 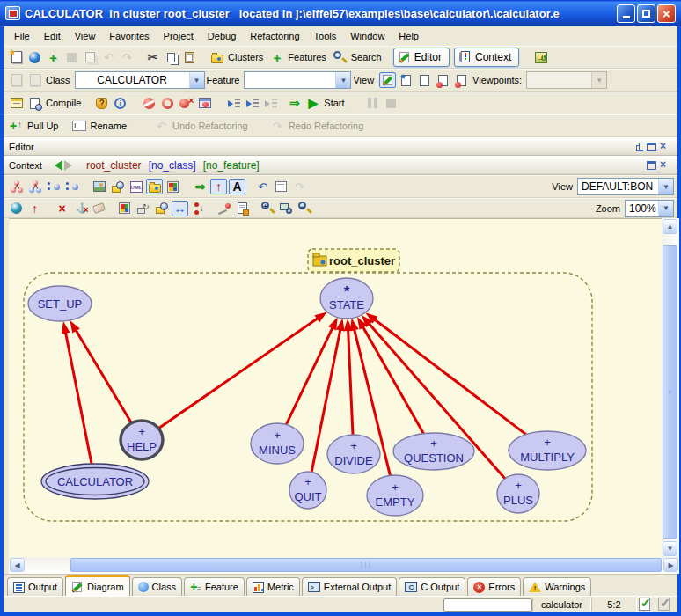 What do you see at coordinates (16, 126) in the screenshot?
I see `pull-up-icon: +↑` at bounding box center [16, 126].